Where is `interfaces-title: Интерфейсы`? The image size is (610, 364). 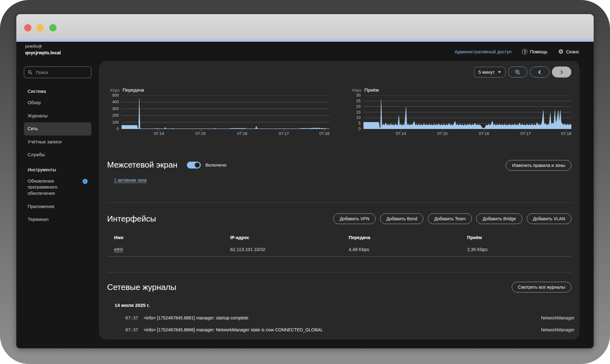 interfaces-title: Интерфейсы is located at coordinates (132, 219).